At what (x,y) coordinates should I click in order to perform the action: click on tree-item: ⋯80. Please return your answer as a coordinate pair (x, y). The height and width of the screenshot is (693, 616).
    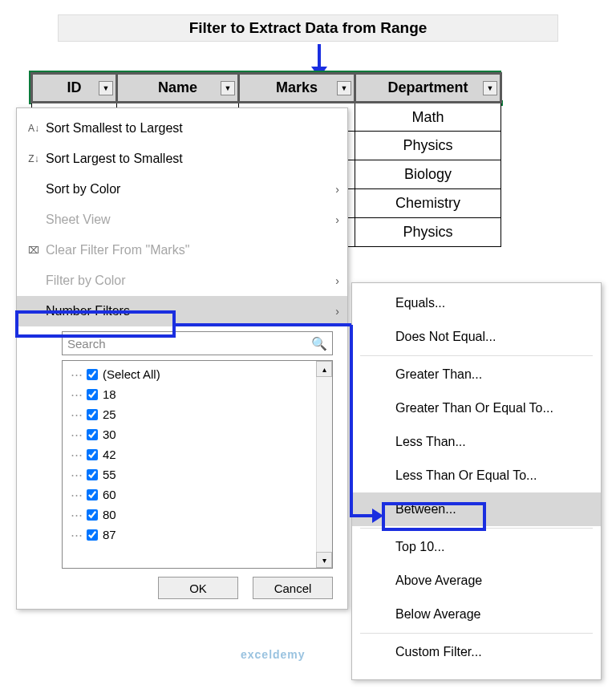
    Looking at the image, I should click on (201, 515).